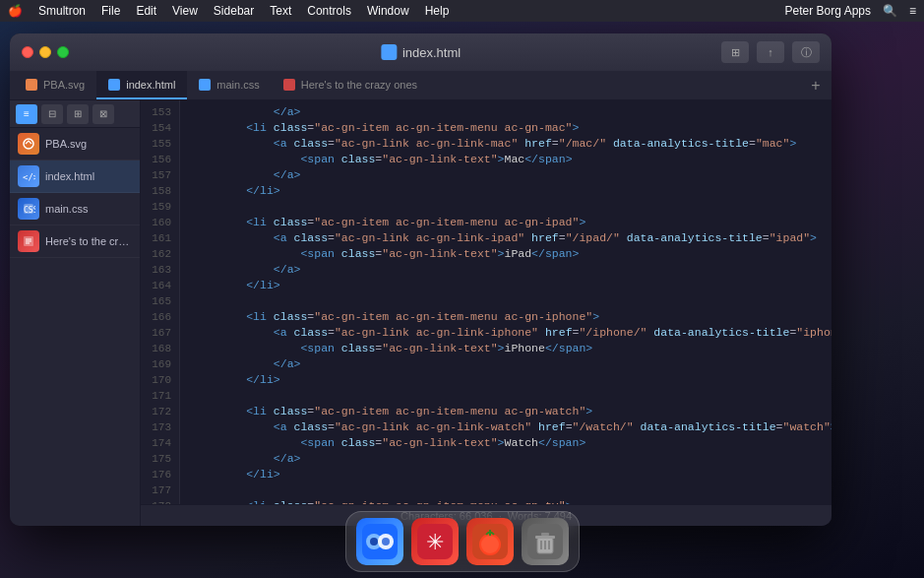  What do you see at coordinates (490, 542) in the screenshot?
I see `dock-item-tomato` at bounding box center [490, 542].